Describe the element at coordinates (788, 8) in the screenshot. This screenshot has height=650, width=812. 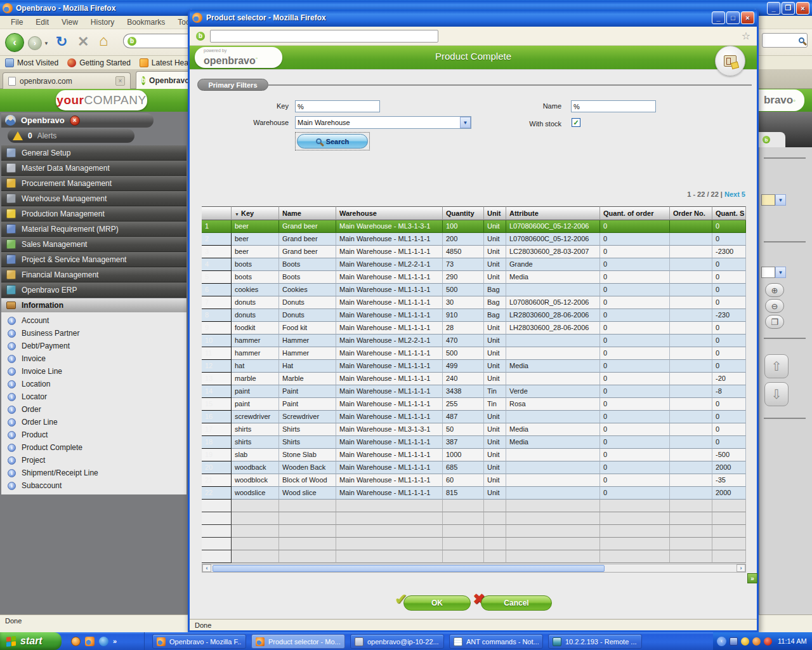
I see `restore-icon: ❐` at that location.